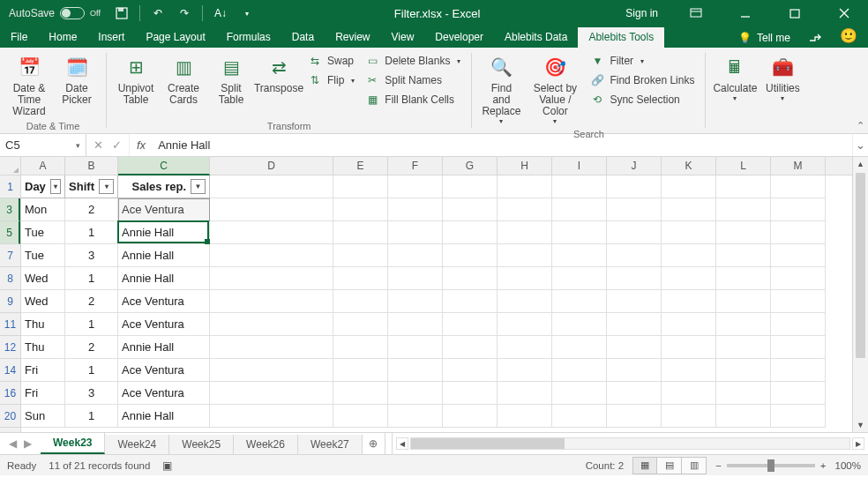  I want to click on vertical-scrollbar: ▲ ▼, so click(860, 295).